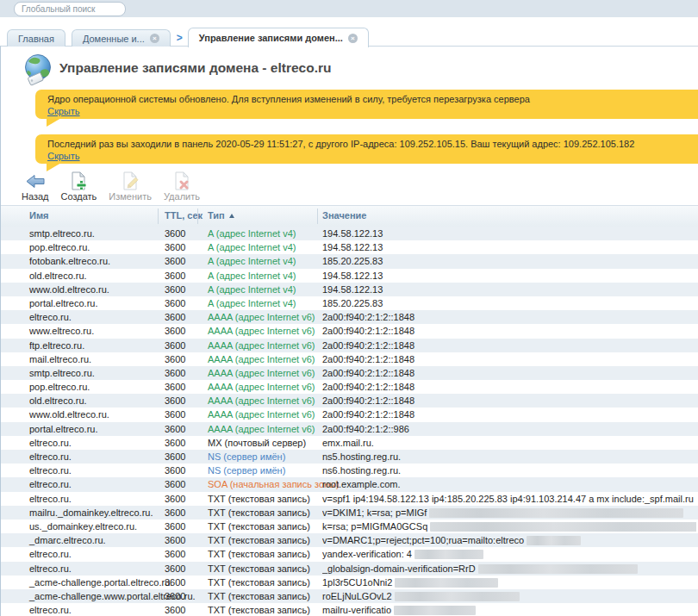 The image size is (698, 616). I want to click on table-row: smtp.eltreco.ru. 3600 AAAA (адрес Intern…, so click(350, 373).